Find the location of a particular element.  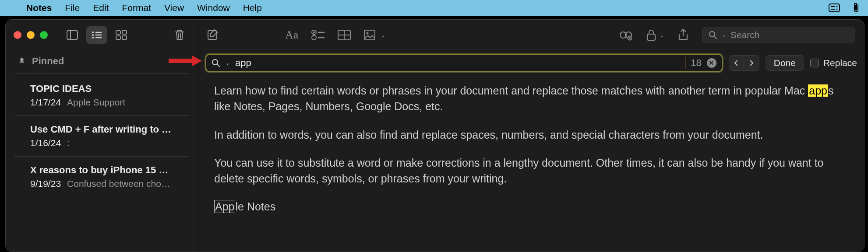

pin-icon is located at coordinates (22, 61).